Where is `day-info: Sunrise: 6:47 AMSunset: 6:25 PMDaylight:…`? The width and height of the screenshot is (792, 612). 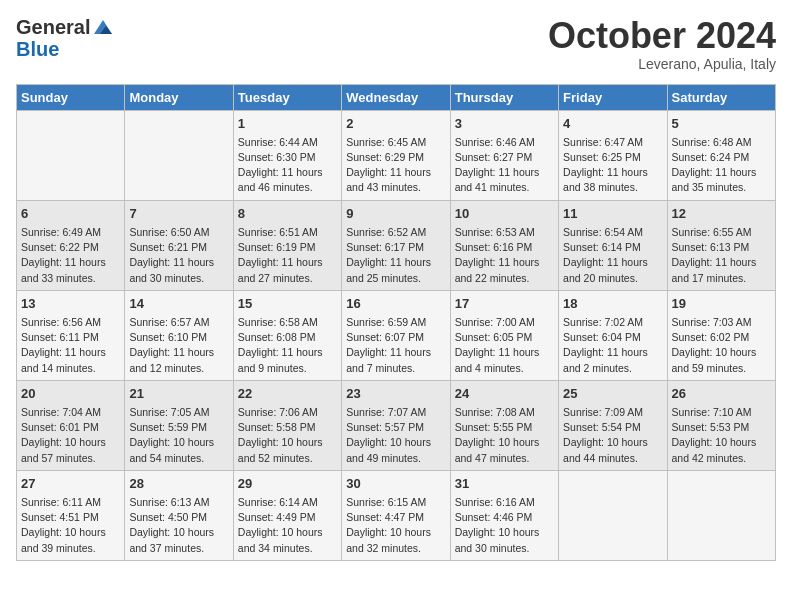
day-info: Sunrise: 6:47 AMSunset: 6:25 PMDaylight:… is located at coordinates (612, 166).